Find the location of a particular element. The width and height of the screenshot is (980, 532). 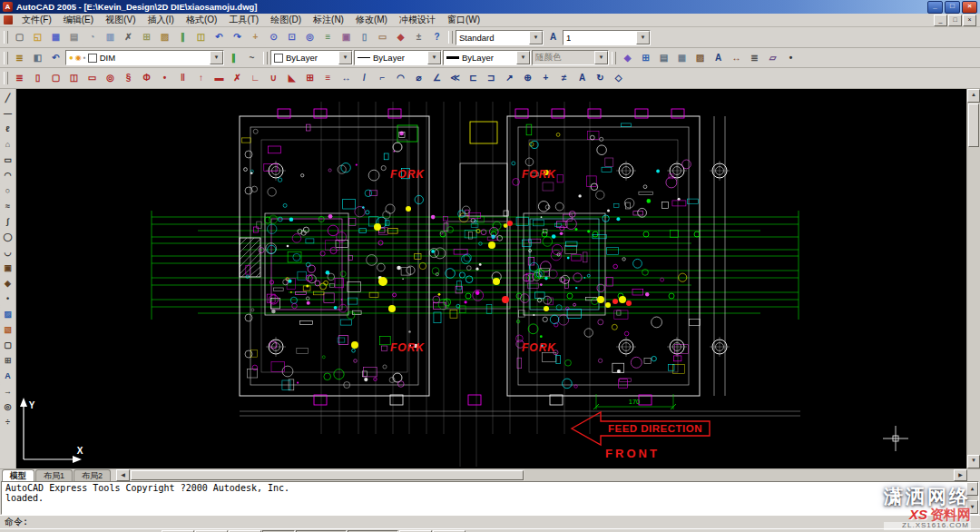

tool-palettes-icon: ▯ is located at coordinates (365, 38).